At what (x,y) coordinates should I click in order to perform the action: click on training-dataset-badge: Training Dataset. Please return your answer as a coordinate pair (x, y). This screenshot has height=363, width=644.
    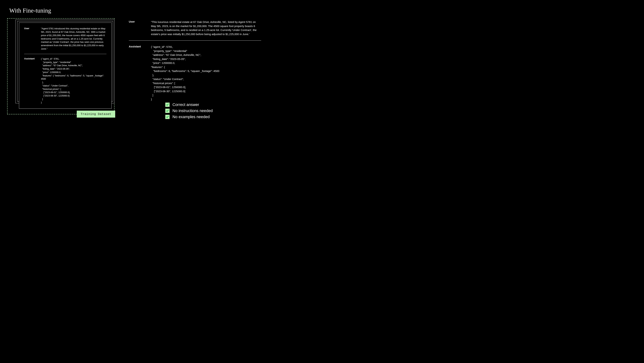
    Looking at the image, I should click on (96, 114).